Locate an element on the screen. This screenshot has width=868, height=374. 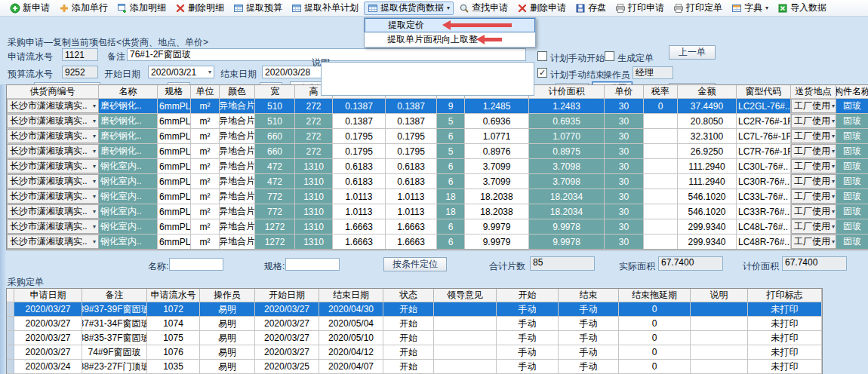
cell-priced-area: 9.9978 is located at coordinates (567, 226).